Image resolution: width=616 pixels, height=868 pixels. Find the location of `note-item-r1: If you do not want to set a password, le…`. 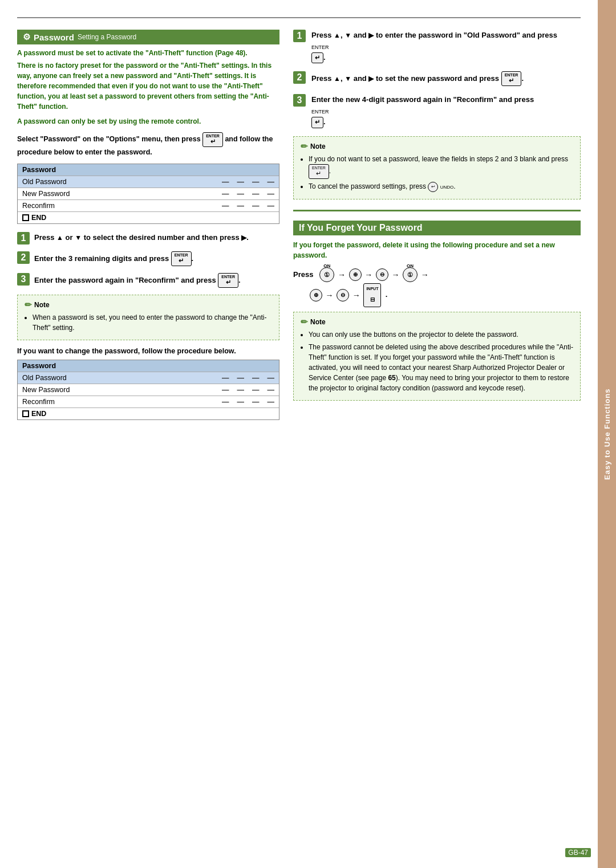

note-item-r1: If you do not want to set a password, le… is located at coordinates (441, 166).